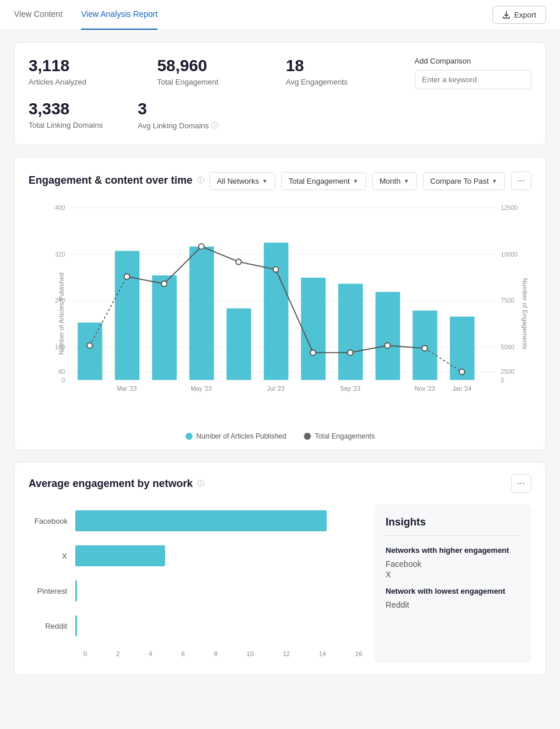 The width and height of the screenshot is (560, 729). I want to click on hbar-x-0: 0, so click(85, 654).